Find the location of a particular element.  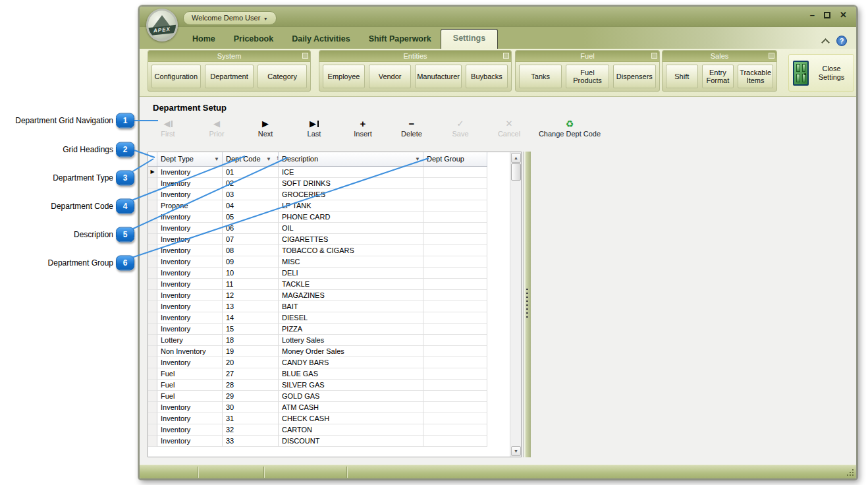

employee-button: Employee is located at coordinates (344, 76).